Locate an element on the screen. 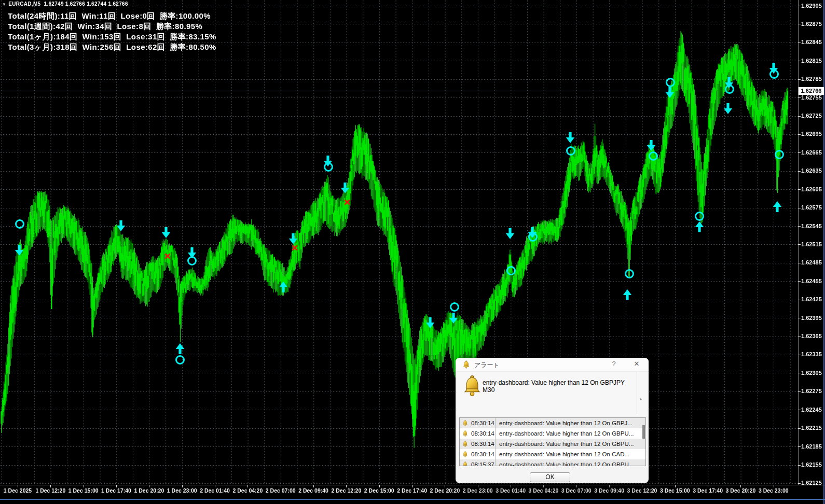 The image size is (825, 504). time-axis-label: 3 Dec 17:40 is located at coordinates (708, 491).